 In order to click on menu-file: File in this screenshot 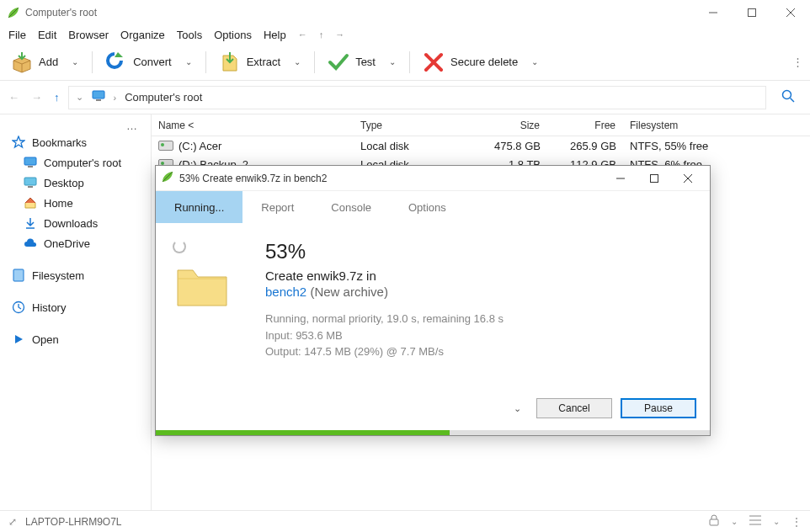, I will do `click(17, 35)`.